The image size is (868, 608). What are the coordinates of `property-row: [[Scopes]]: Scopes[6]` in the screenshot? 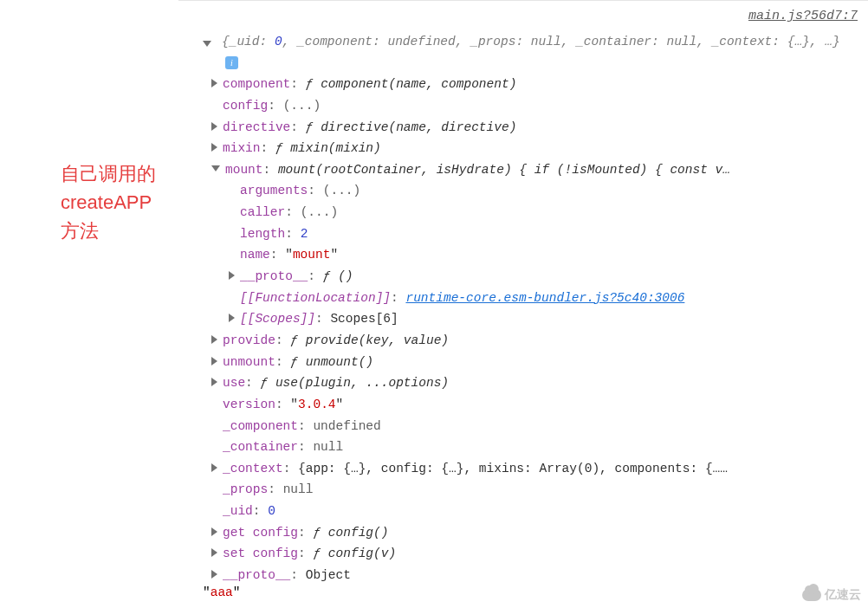 It's located at (543, 319).